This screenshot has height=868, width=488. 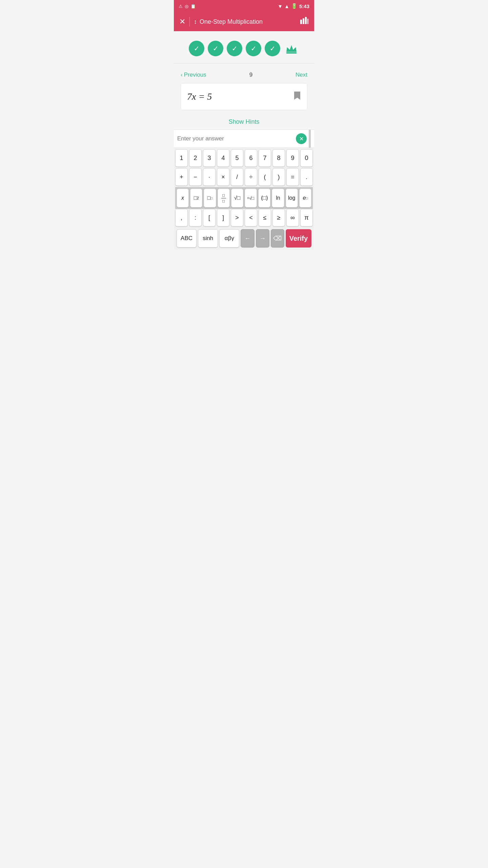 What do you see at coordinates (182, 177) in the screenshot?
I see `key-plus: +` at bounding box center [182, 177].